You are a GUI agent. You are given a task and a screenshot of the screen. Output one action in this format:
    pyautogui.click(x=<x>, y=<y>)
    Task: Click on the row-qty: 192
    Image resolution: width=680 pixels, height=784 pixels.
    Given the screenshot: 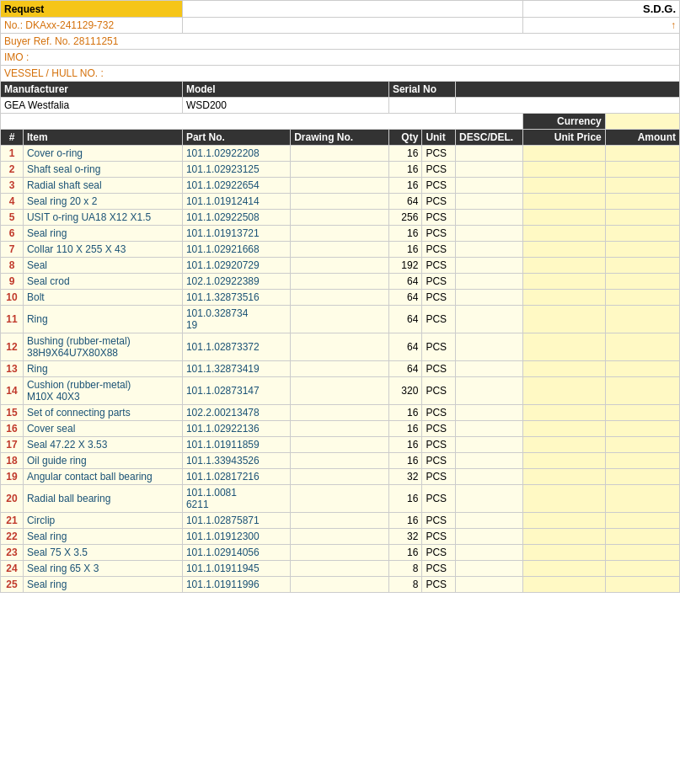 What is the action you would take?
    pyautogui.click(x=404, y=266)
    